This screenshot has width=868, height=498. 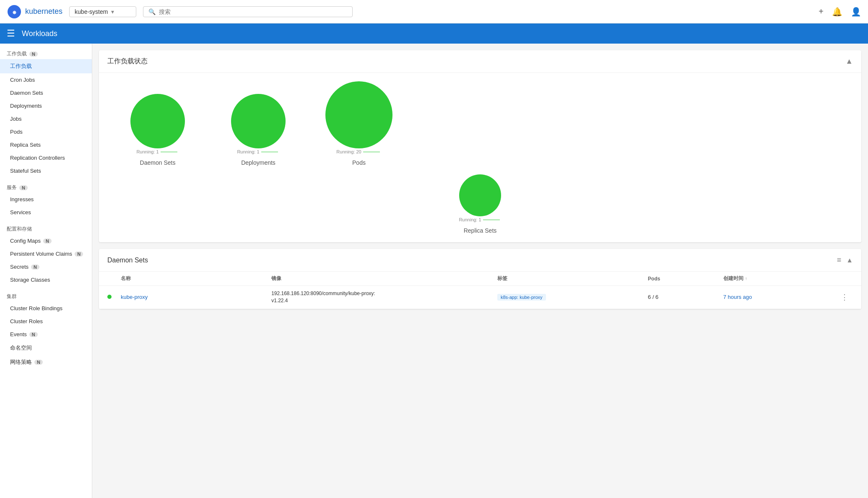 I want to click on sidebar-section-header-workloads: 工作负载 N, so click(x=46, y=53).